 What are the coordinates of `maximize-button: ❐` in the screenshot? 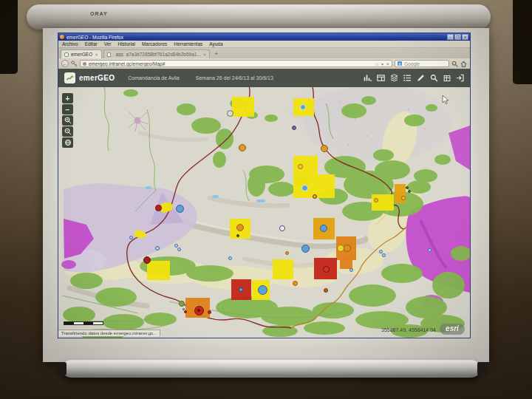 It's located at (458, 37).